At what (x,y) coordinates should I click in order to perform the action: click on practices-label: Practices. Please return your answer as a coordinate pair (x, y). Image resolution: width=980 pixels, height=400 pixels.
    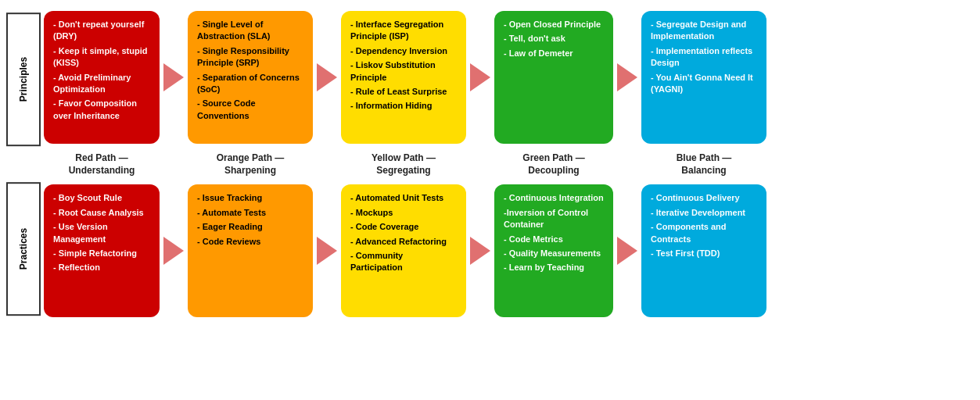
    Looking at the image, I should click on (23, 248).